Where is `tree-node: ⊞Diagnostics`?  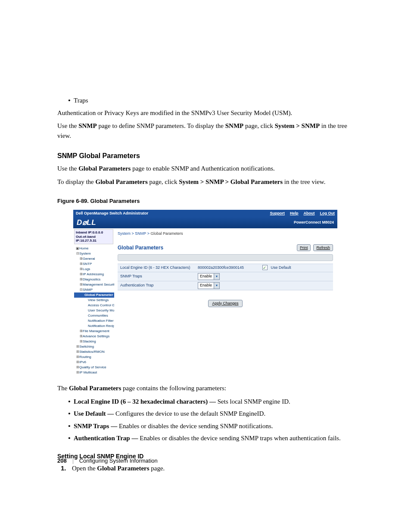
tree-node: ⊞Diagnostics is located at coordinates (94, 280).